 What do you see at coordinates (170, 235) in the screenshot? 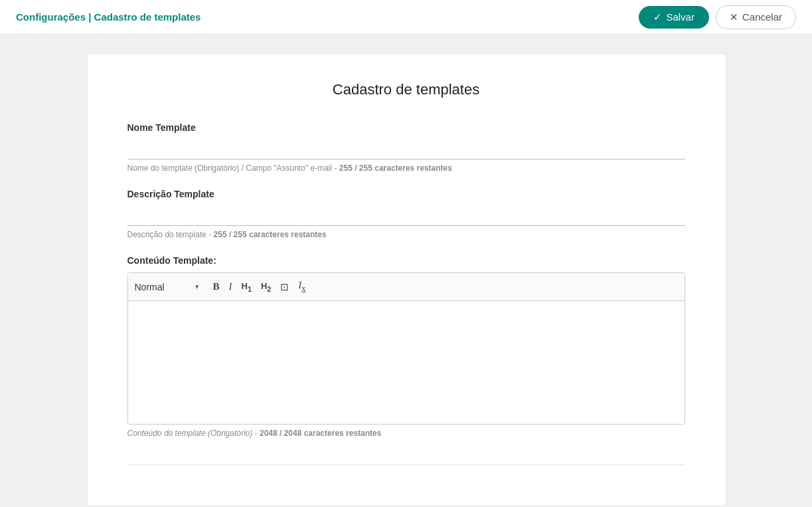
I see `descricao-template-hint-prefix: Descrição do template -` at bounding box center [170, 235].